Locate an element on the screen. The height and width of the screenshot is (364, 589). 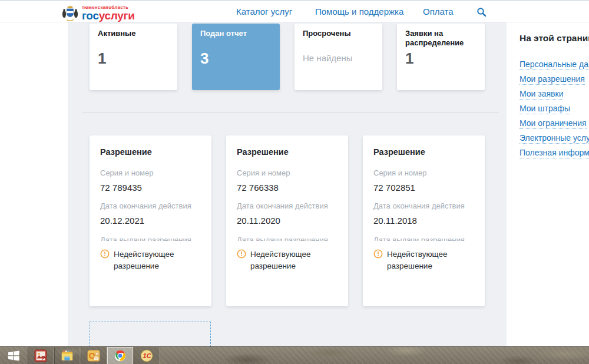
sidebar-link-my-fines: Мои штрафы is located at coordinates (545, 109).